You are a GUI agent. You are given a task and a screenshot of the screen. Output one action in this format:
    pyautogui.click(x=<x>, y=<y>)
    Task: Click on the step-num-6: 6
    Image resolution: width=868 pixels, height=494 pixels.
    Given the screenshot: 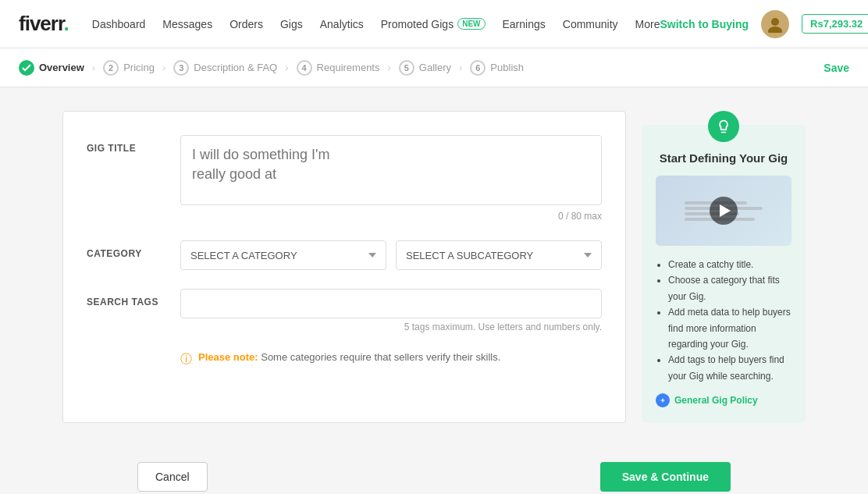 What is the action you would take?
    pyautogui.click(x=478, y=68)
    